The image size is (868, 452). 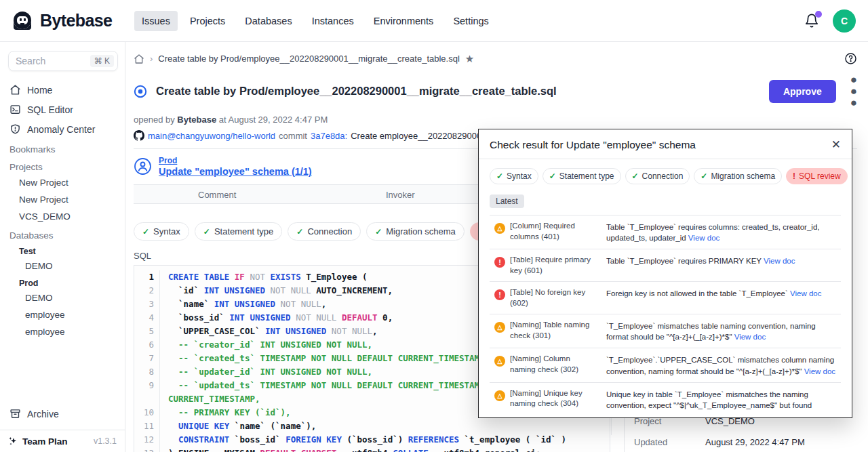 What do you see at coordinates (62, 413) in the screenshot?
I see `sidebar-item-archive: Archive` at bounding box center [62, 413].